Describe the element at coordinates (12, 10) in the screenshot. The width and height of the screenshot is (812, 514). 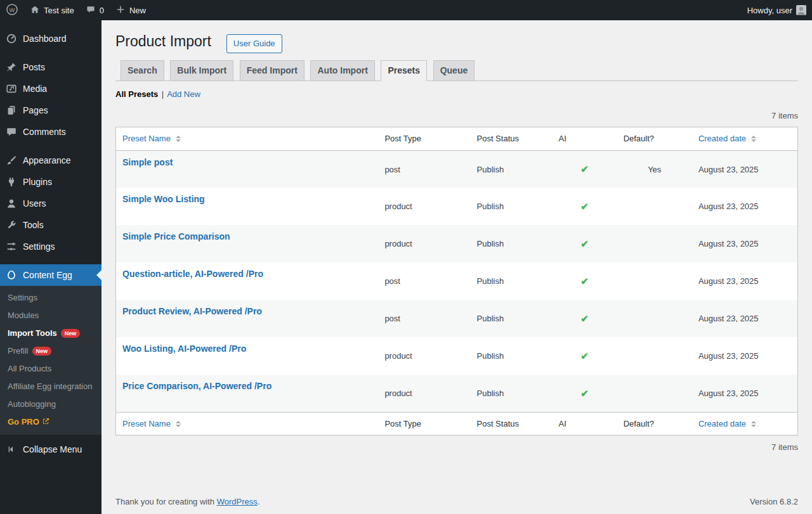
I see `wordpress-logo-button: W` at that location.